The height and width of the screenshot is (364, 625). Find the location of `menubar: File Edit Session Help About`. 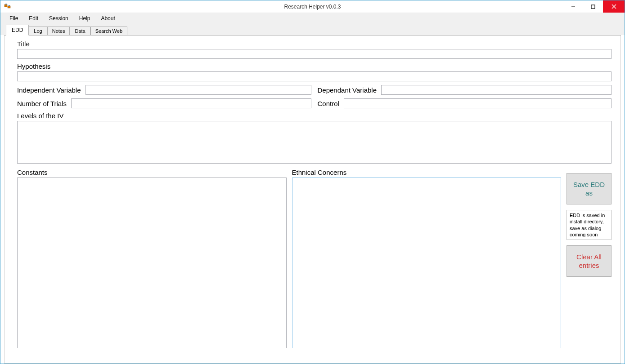

menubar: File Edit Session Help About is located at coordinates (312, 19).